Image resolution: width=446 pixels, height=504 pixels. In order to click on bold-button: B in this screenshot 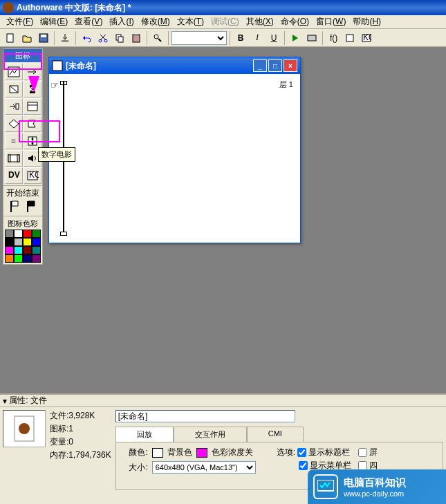, I will do `click(241, 38)`.